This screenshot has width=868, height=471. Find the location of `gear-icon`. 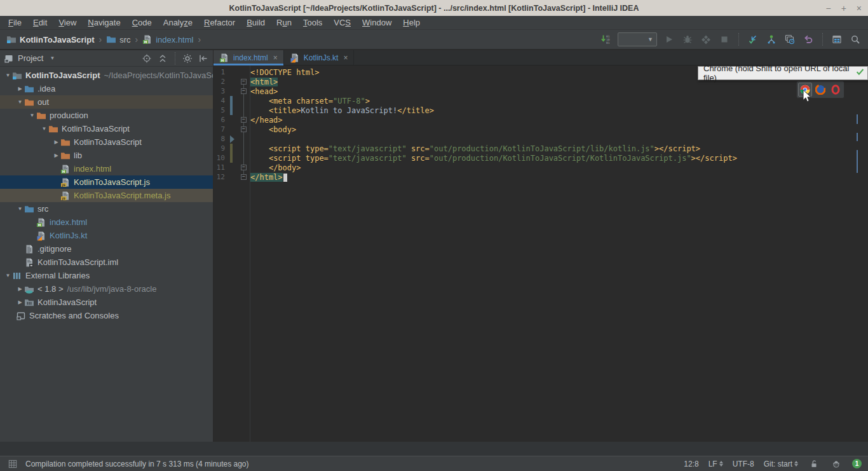

gear-icon is located at coordinates (187, 58).